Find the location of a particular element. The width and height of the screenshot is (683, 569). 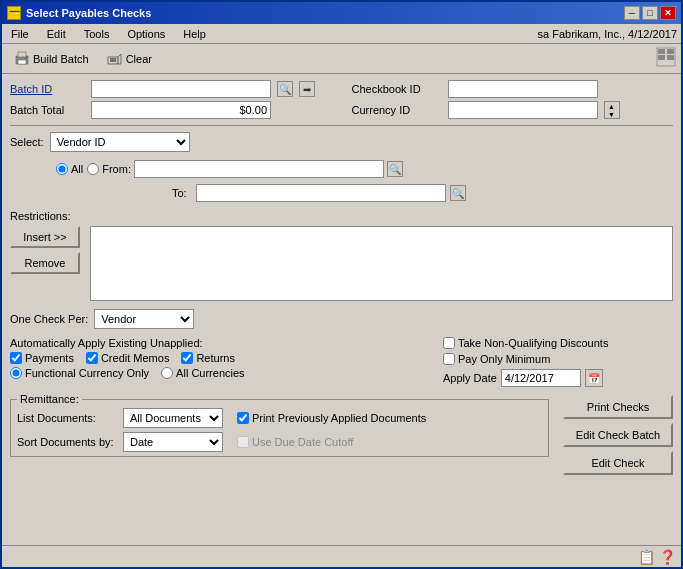

status-info: sa Fabrikam, Inc., 4/12/2017 is located at coordinates (608, 34).